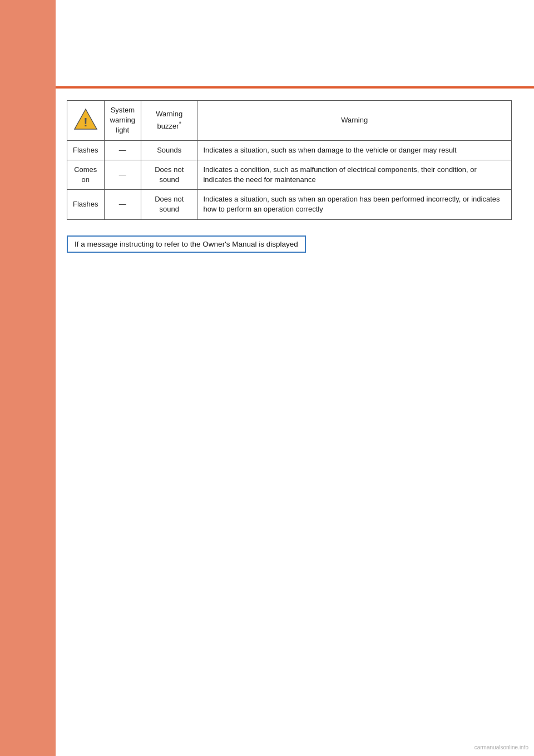  What do you see at coordinates (169, 121) in the screenshot?
I see `table-header-buzzer: Warning buzzer*` at bounding box center [169, 121].